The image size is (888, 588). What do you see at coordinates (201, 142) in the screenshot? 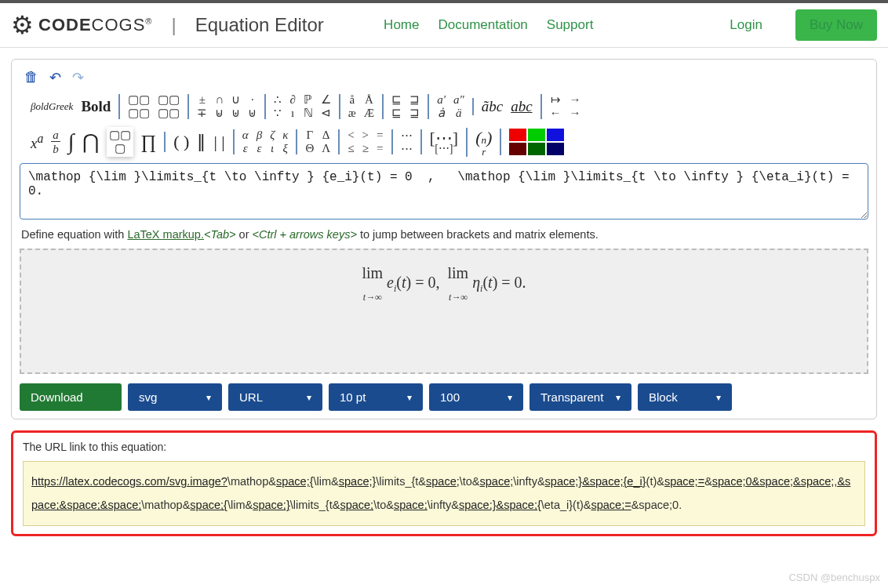
I see `norm-icon: ‖` at bounding box center [201, 142].